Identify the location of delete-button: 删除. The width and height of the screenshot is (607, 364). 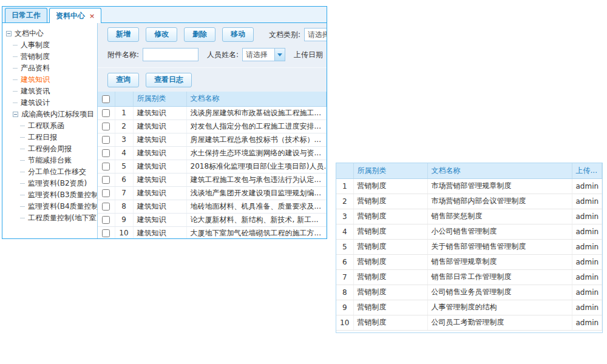
(200, 34).